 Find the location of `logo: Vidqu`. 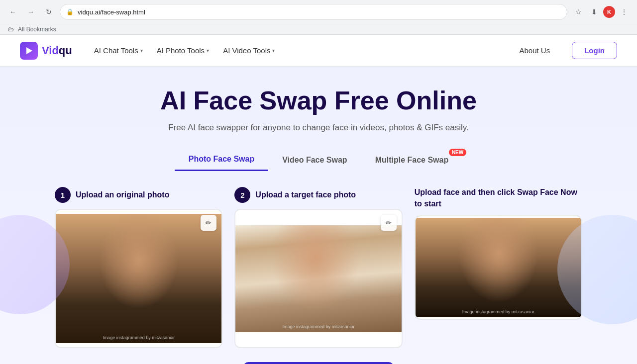

logo: Vidqu is located at coordinates (46, 51).